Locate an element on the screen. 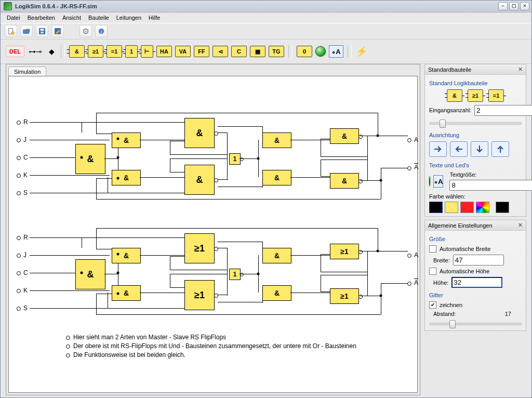 The image size is (532, 398). edit-button is located at coordinates (58, 31).